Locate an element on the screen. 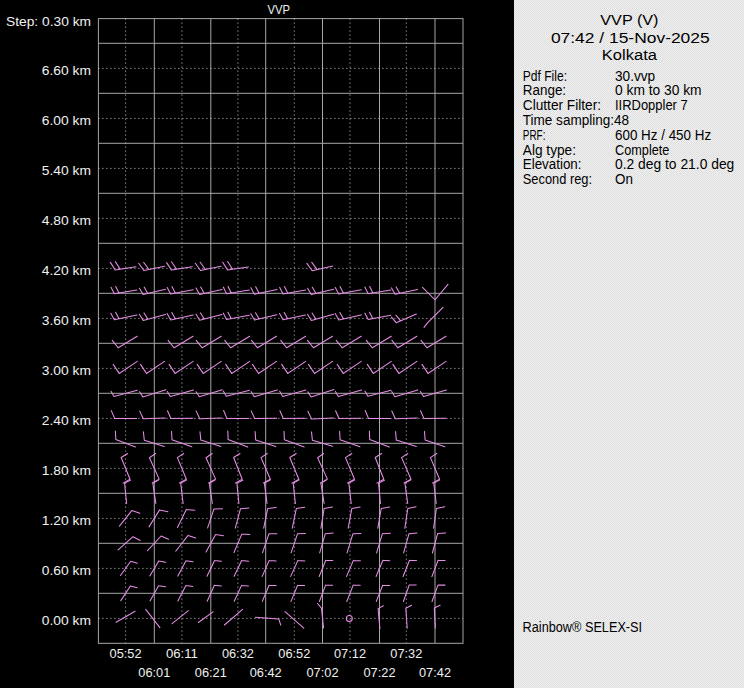 The height and width of the screenshot is (688, 744). svg-text: 06:01 is located at coordinates (154, 672).